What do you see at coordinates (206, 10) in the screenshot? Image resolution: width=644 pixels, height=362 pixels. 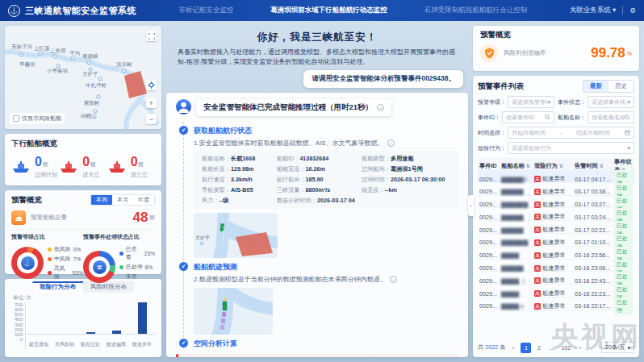 I see `nav-item-nonstandard-monitor: 非标记船安全监控` at bounding box center [206, 10].